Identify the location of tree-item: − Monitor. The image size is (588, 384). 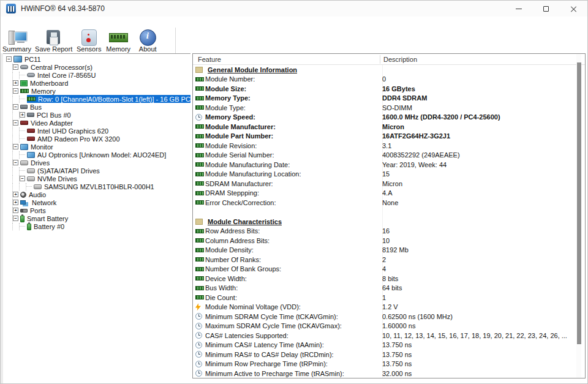
(97, 147).